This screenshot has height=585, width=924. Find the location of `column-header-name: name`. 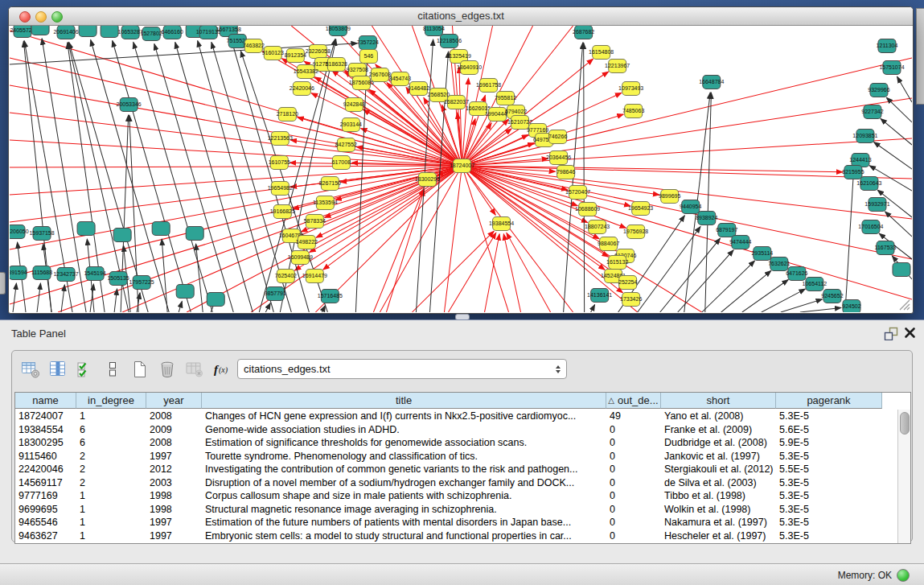

column-header-name: name is located at coordinates (46, 401).